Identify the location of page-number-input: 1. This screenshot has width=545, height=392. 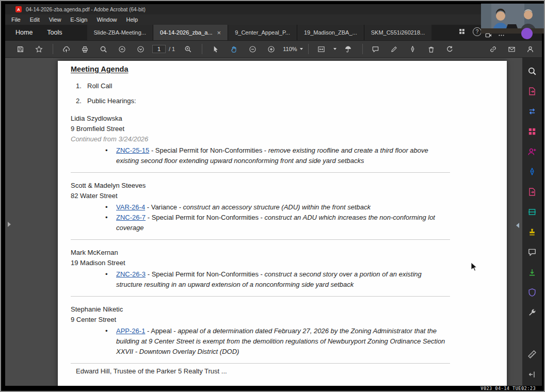
(159, 49).